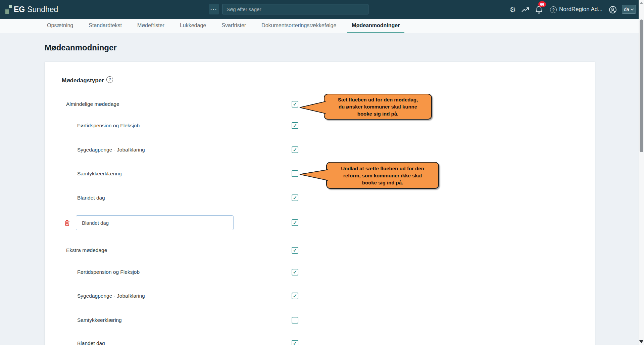 This screenshot has width=644, height=345. I want to click on checkbox-custom-moededag: ✓, so click(295, 223).